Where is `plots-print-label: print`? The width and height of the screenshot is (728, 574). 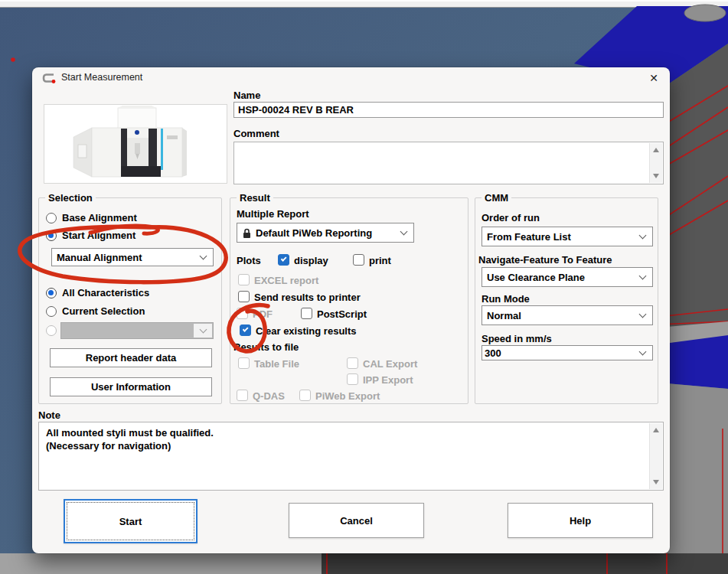 plots-print-label: print is located at coordinates (380, 260).